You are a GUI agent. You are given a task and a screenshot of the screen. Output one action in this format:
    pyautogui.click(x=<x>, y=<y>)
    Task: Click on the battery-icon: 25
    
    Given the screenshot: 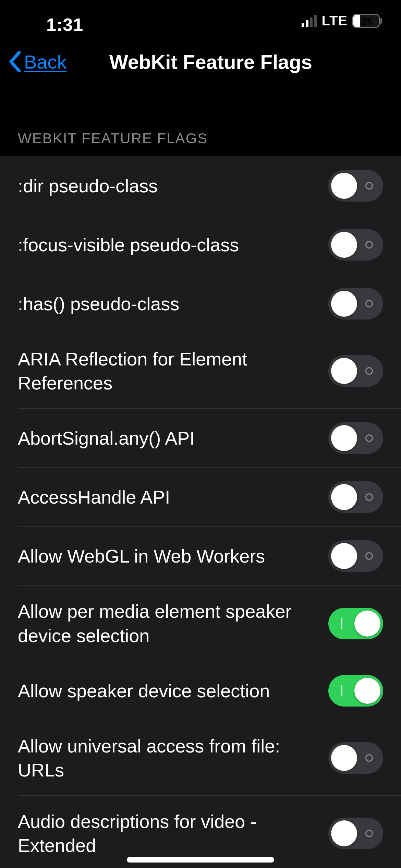 What is the action you would take?
    pyautogui.click(x=367, y=21)
    